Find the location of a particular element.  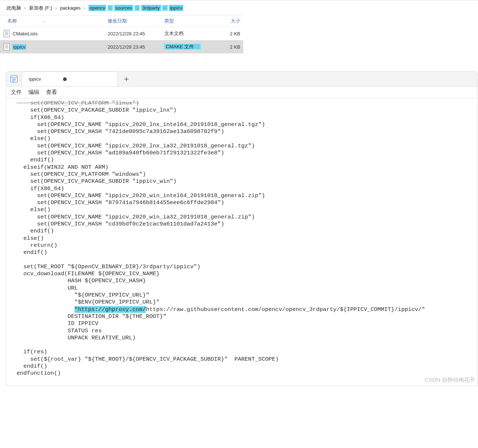

tab-ippicv: ippicv is located at coordinates (70, 79).